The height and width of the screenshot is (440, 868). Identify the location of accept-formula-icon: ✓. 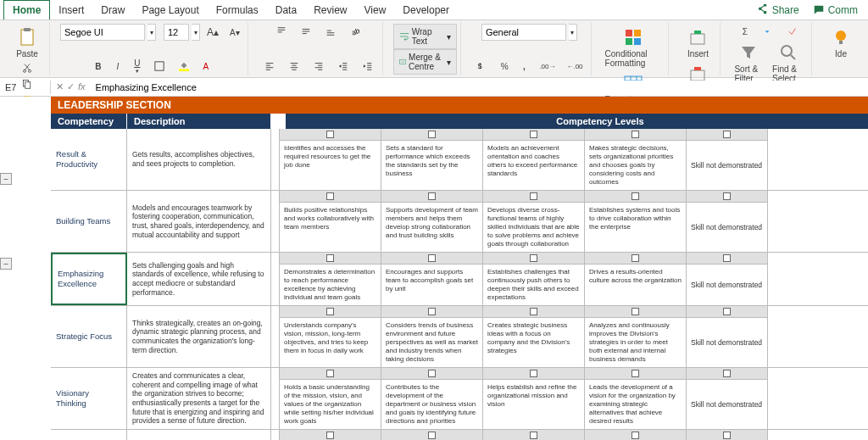
(71, 86).